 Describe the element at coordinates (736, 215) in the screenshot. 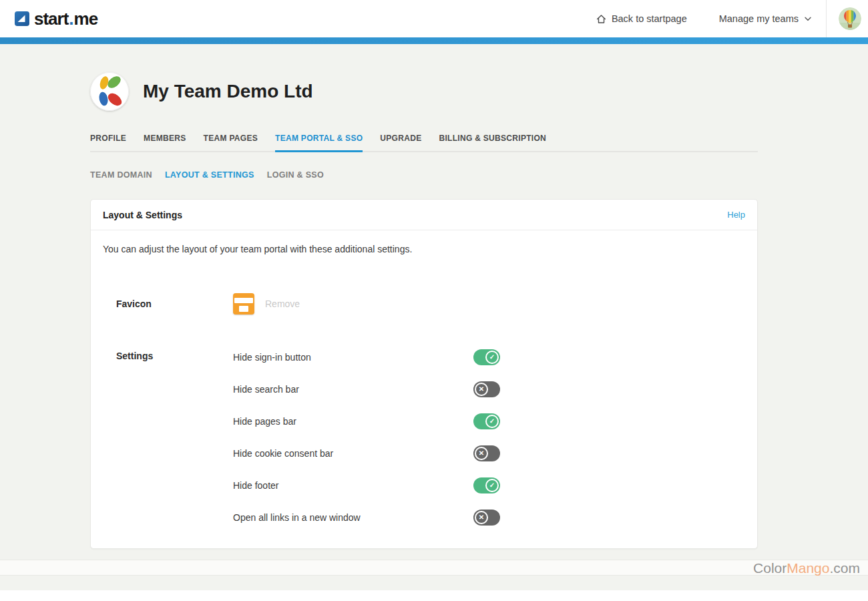

I see `help-link: Help` at that location.